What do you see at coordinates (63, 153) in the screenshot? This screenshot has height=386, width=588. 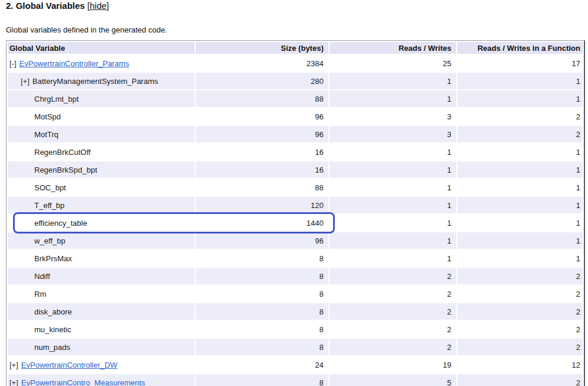 I see `variable-name: RegenBrkCutOff` at bounding box center [63, 153].